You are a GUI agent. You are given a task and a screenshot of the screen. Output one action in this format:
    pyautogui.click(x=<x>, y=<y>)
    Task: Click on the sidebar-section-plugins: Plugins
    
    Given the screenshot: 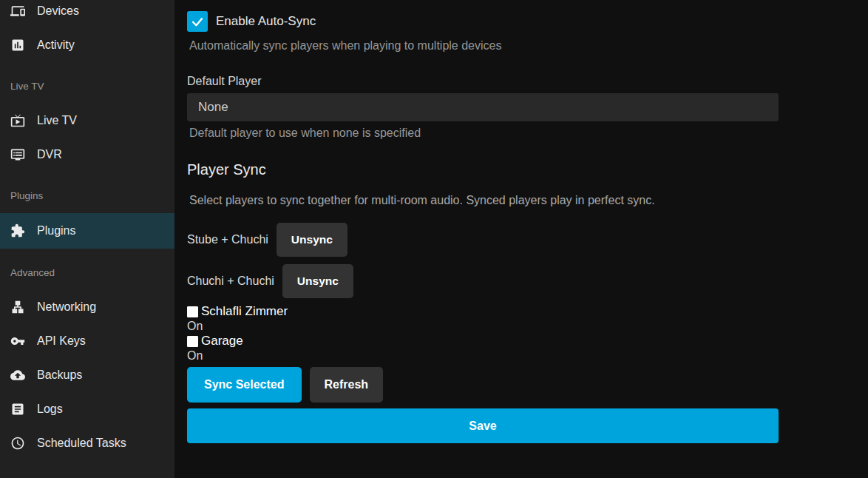 What is the action you would take?
    pyautogui.click(x=87, y=195)
    